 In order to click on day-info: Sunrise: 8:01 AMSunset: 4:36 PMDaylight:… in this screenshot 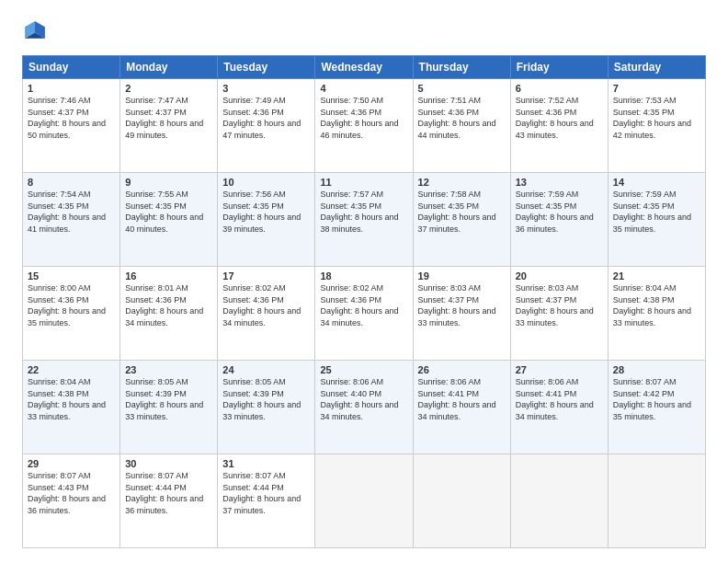, I will do `click(169, 305)`.